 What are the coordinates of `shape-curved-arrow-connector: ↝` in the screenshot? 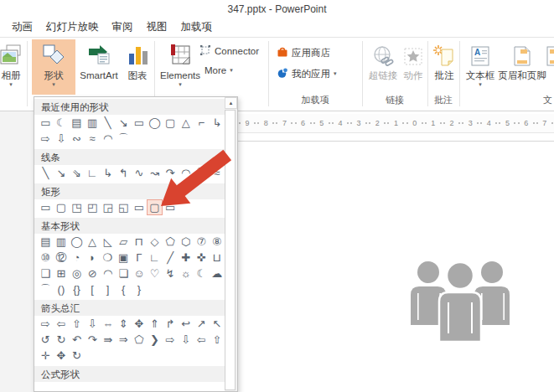 It's located at (154, 173).